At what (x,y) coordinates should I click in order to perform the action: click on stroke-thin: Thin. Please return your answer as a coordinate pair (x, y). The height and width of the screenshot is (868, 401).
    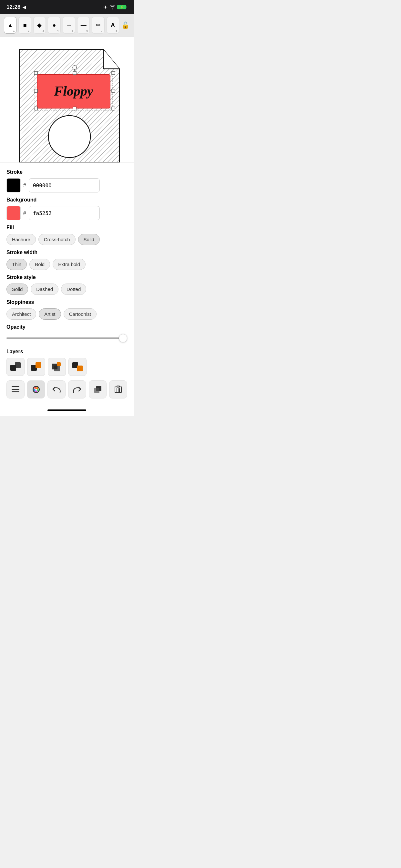
    Looking at the image, I should click on (17, 264).